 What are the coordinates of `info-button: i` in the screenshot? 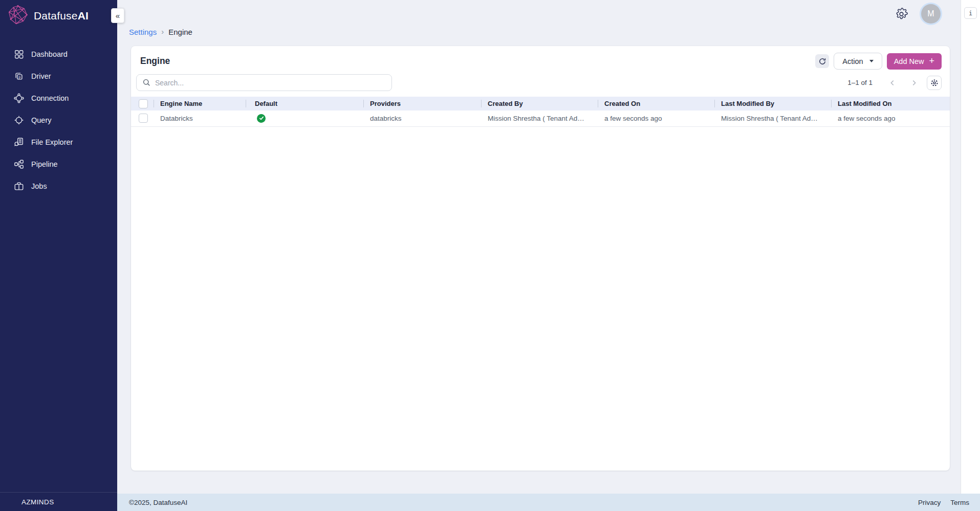 It's located at (970, 13).